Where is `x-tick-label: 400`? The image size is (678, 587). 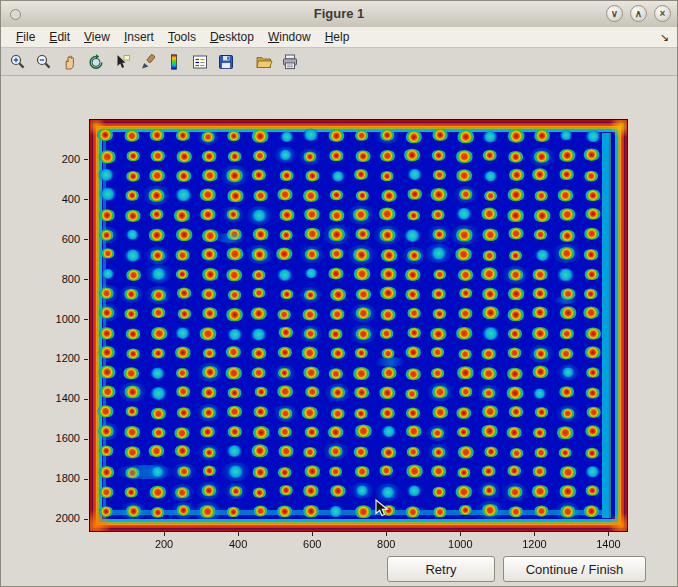
x-tick-label: 400 is located at coordinates (238, 544).